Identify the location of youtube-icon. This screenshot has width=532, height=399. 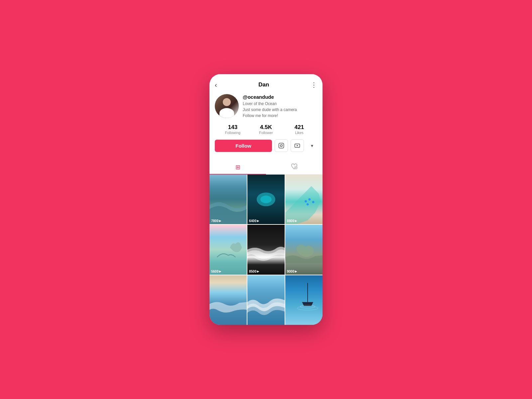
(297, 146).